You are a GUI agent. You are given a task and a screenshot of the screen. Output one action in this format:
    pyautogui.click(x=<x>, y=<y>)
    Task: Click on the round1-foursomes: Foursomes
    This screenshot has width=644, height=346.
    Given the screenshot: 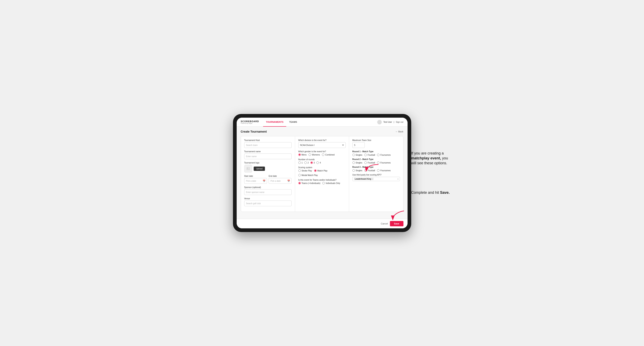 What is the action you would take?
    pyautogui.click(x=384, y=155)
    